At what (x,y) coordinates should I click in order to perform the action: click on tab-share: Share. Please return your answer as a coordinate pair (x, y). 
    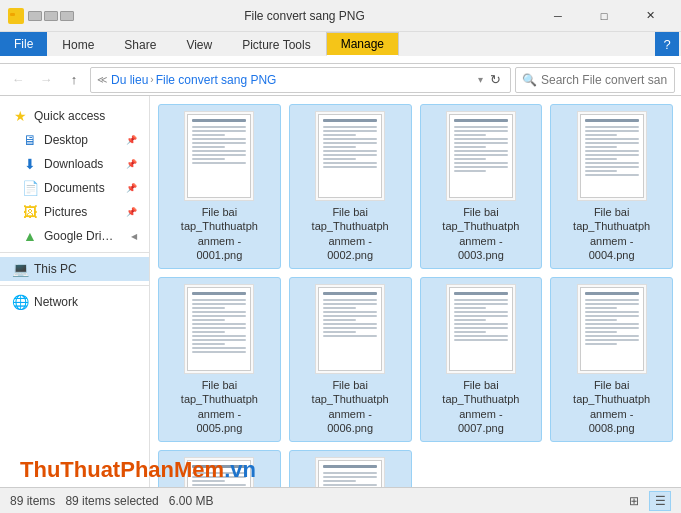
    Looking at the image, I should click on (140, 44).